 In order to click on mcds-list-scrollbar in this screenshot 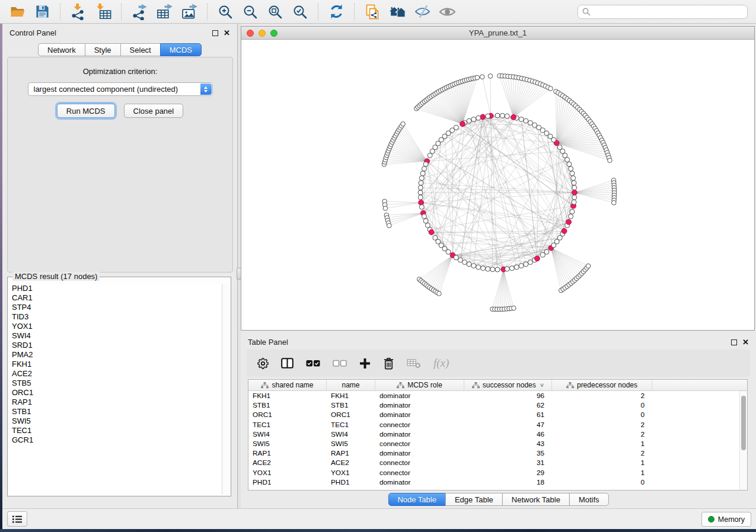, I will do `click(225, 389)`.